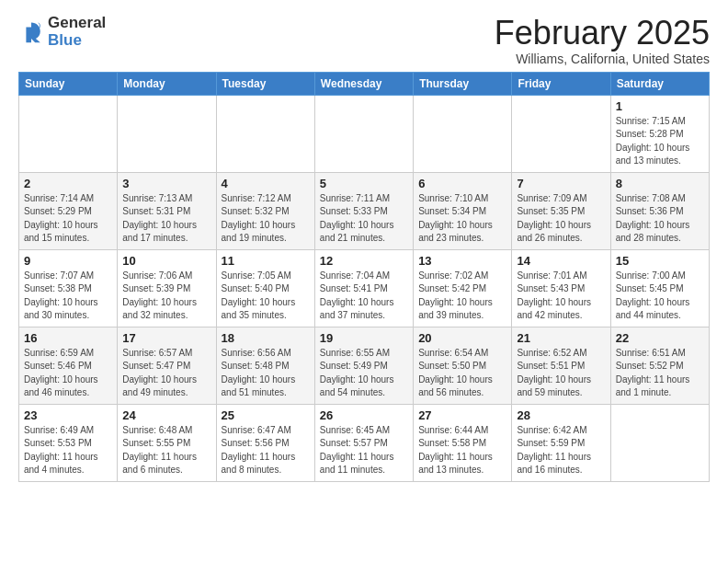  What do you see at coordinates (561, 442) in the screenshot?
I see `calendar-day-cell: 28Sunrise: 6:42 AM Sunset: 5:59 PM Dayli…` at bounding box center [561, 442].